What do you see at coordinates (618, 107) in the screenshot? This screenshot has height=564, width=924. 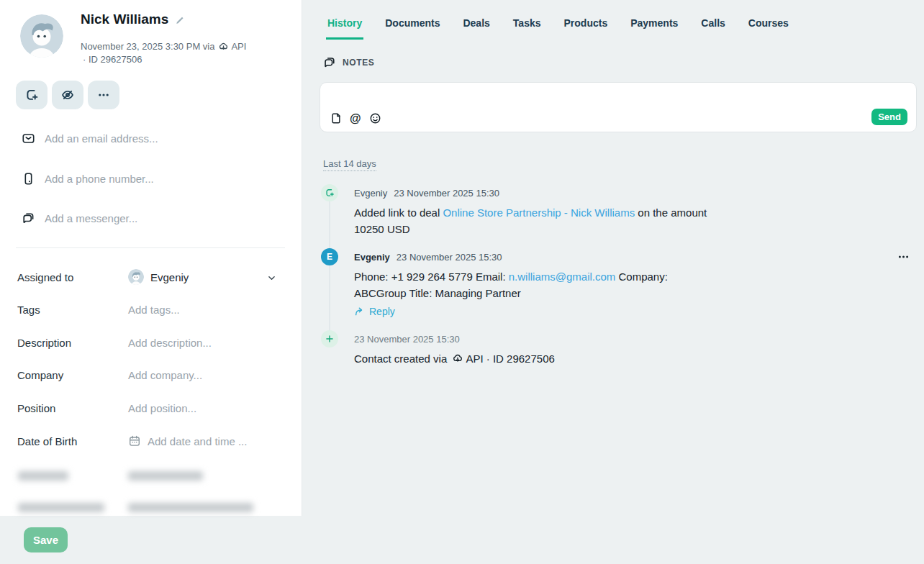 I see `note-composer: @ Send` at bounding box center [618, 107].